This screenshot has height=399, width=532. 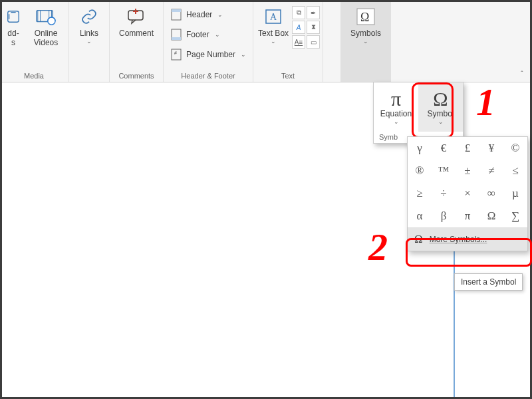 What do you see at coordinates (136, 21) in the screenshot?
I see `comment-button: Comment` at bounding box center [136, 21].